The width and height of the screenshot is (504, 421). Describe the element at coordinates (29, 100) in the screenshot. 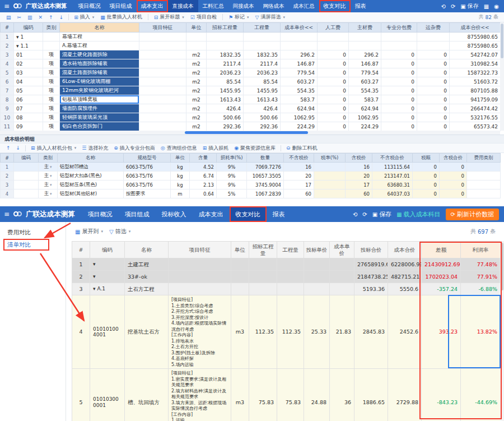

I see `cell: 06` at that location.